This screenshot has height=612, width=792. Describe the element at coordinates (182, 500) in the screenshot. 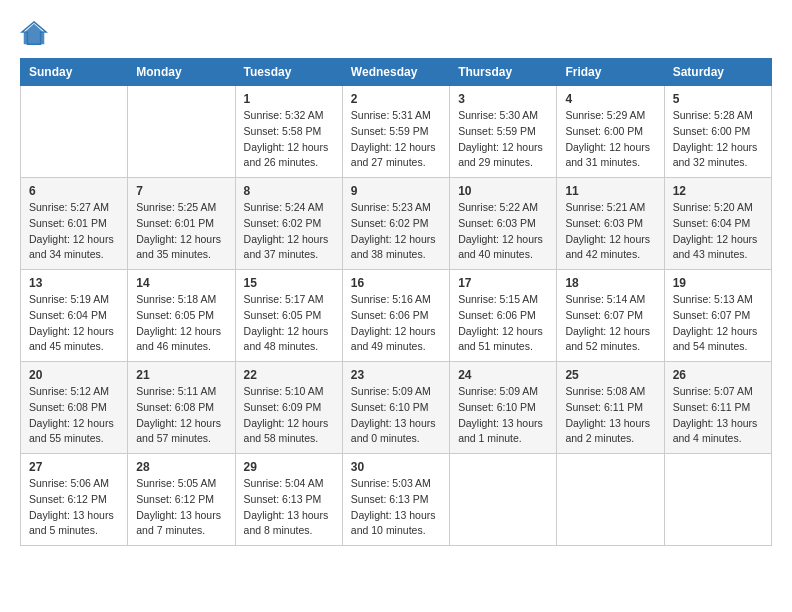

I see `calendar-cell: 28 Sunrise: 5:05 AM Sunset: 6:12 PM Dayl…` at that location.